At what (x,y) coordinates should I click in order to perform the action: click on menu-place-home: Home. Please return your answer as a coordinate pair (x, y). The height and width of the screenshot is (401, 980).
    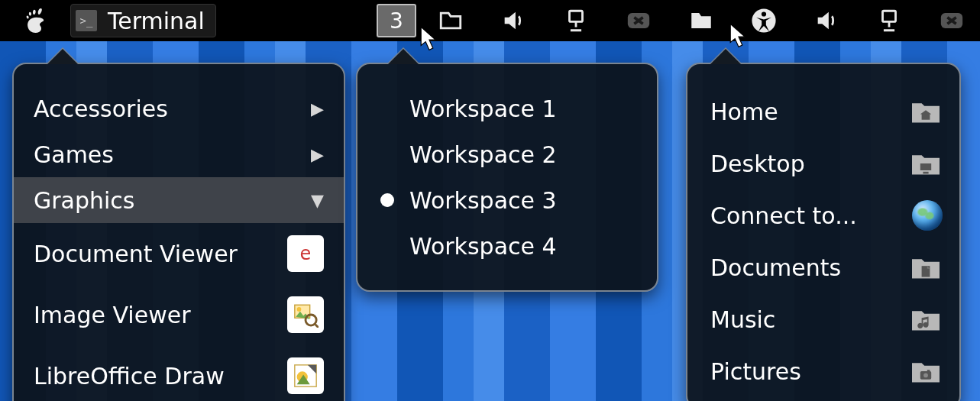
    Looking at the image, I should click on (823, 112).